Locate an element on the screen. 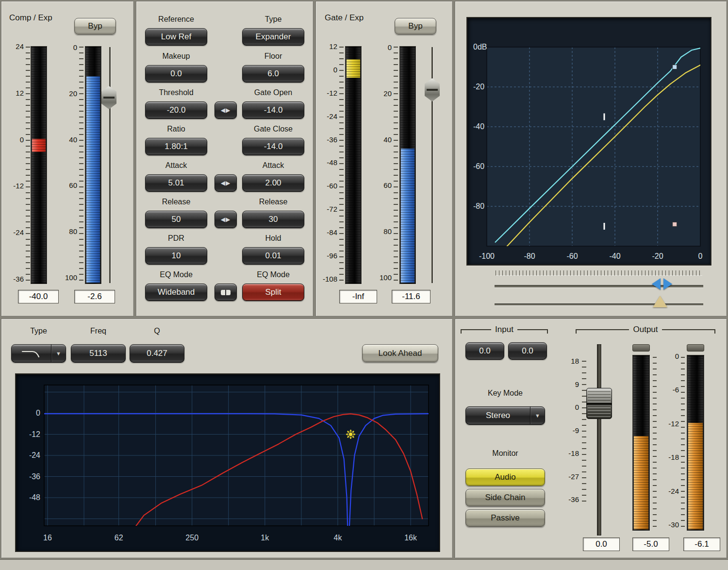 This screenshot has width=728, height=570. monitor-passive-button: Passive is located at coordinates (505, 518).